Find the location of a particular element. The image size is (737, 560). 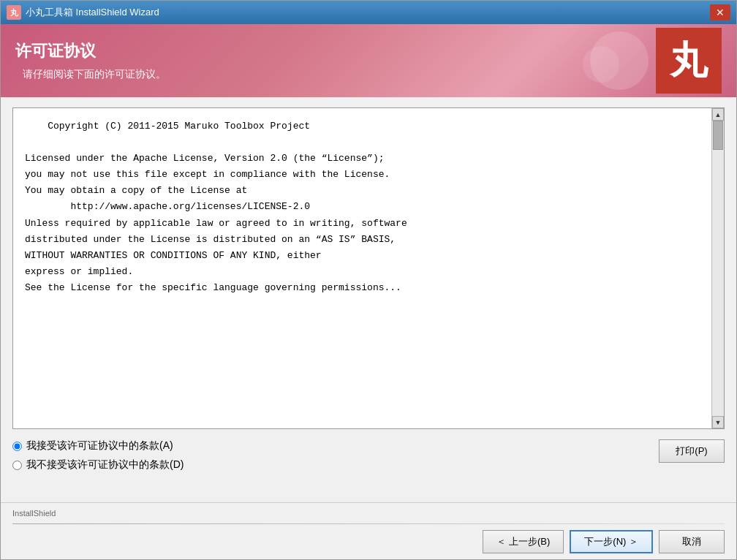

next-button: 下一步(N) ＞ is located at coordinates (611, 542).